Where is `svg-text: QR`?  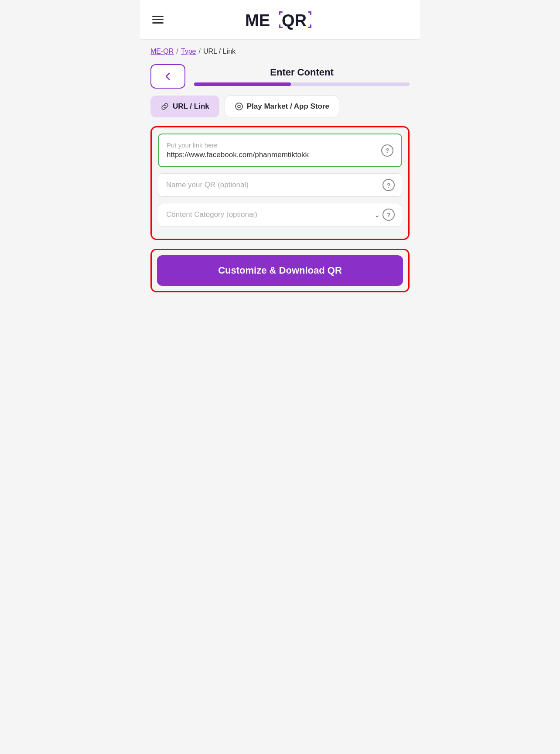 svg-text: QR is located at coordinates (294, 21).